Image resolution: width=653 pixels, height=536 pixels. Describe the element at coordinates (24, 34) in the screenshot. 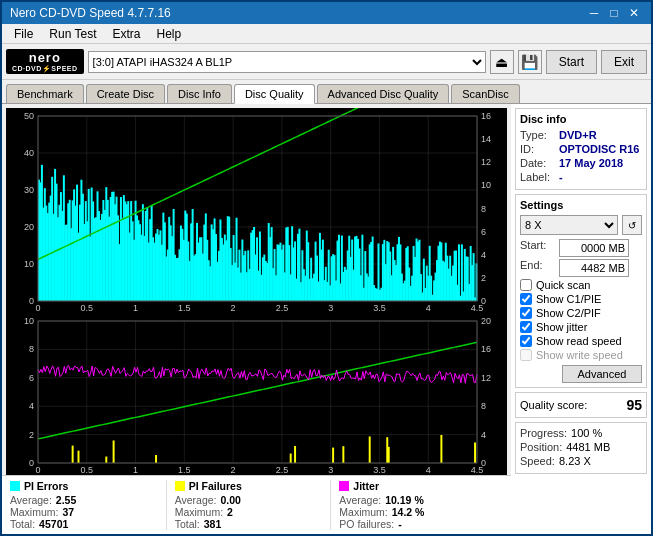

I see `menu-file: File` at that location.